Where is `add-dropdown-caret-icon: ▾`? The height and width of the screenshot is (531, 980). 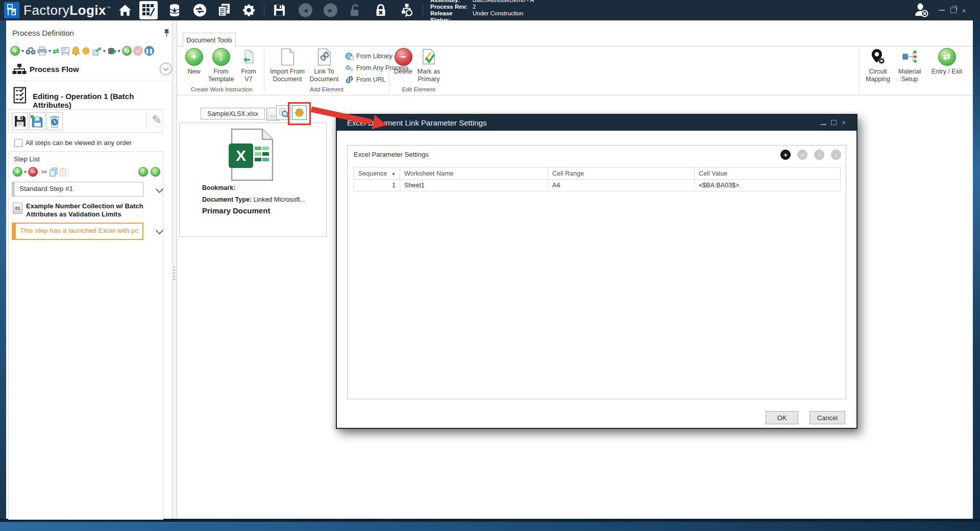
add-dropdown-caret-icon: ▾ is located at coordinates (22, 51).